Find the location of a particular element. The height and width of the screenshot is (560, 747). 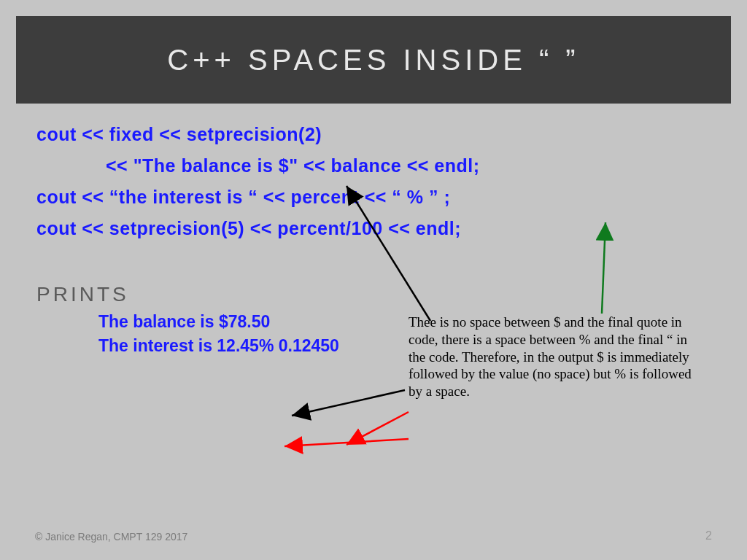

explanation-text: Thee is no space between $ and the final… is located at coordinates (554, 357).